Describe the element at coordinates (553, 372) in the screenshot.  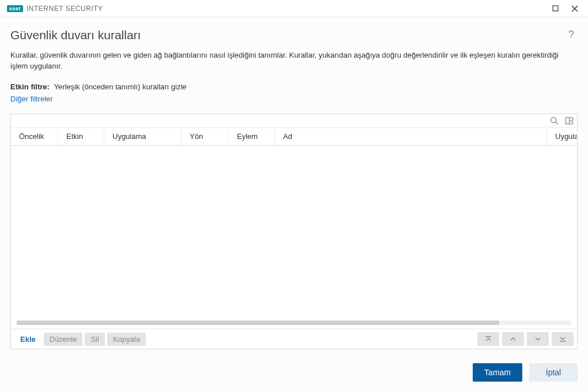
I see `cancel-button: İptal` at that location.